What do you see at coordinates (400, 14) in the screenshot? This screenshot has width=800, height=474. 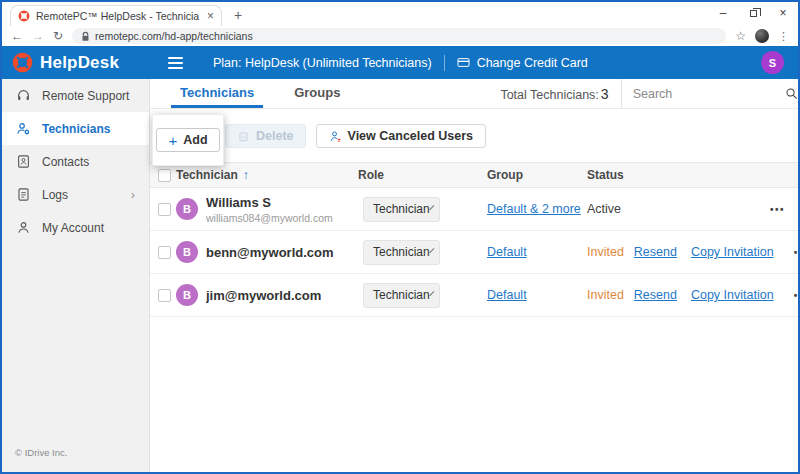 I see `browser-tab-strip: RemotePC™ HelpDesk - Technicia × + – ×` at bounding box center [400, 14].